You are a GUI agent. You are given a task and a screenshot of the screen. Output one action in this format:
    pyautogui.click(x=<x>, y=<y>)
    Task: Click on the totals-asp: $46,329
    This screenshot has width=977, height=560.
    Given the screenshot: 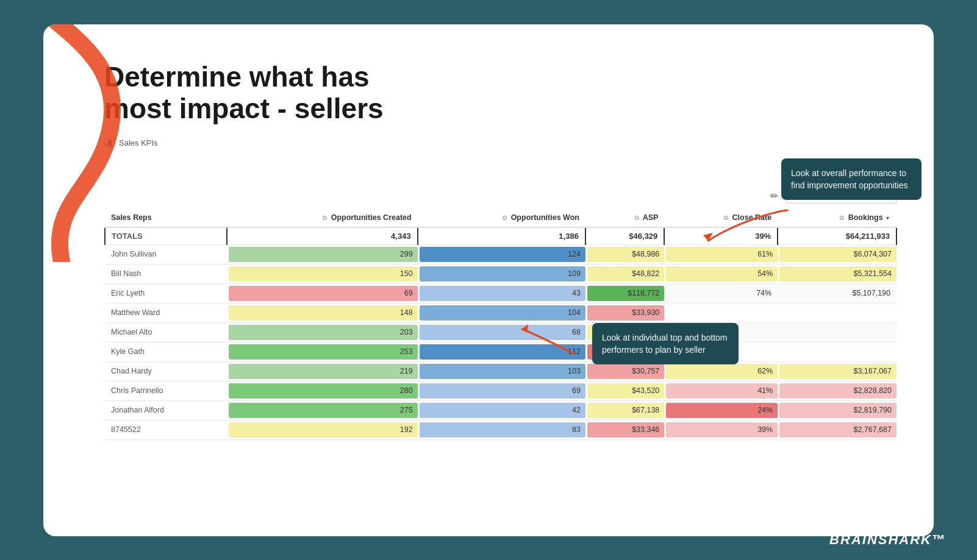 What is the action you would take?
    pyautogui.click(x=624, y=236)
    